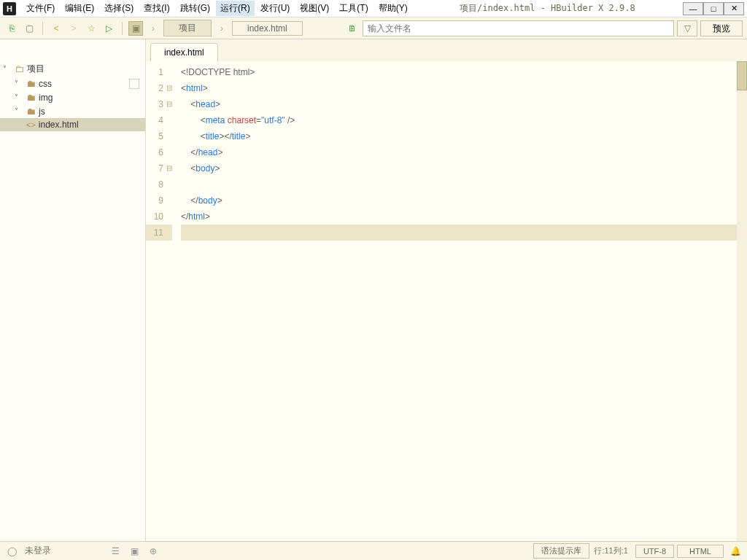 The height and width of the screenshot is (560, 747). What do you see at coordinates (267, 28) in the screenshot?
I see `breadcrumb-file: index.html` at bounding box center [267, 28].